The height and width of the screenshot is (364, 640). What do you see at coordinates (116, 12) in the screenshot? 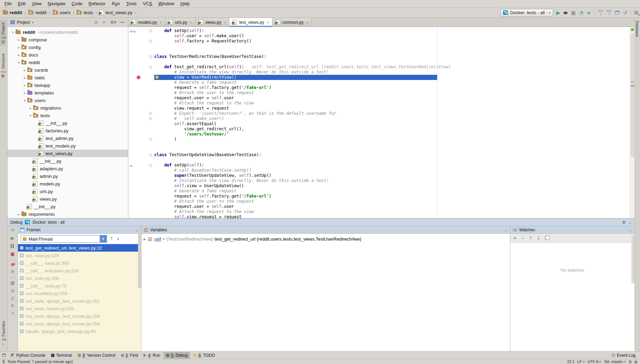
I see `breadcrumb-item-test_views-py: test_views.py` at bounding box center [116, 12].